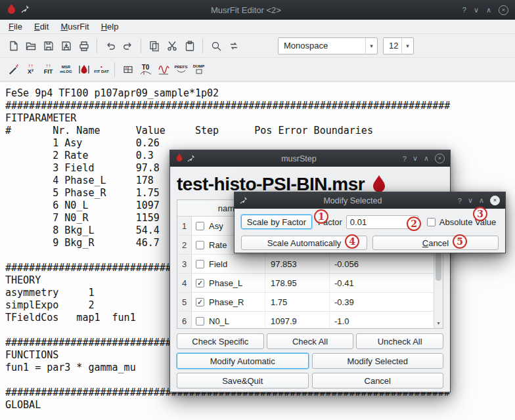 This screenshot has width=515, height=420. What do you see at coordinates (277, 222) in the screenshot?
I see `scale-by-factor-button: Scale by Factor` at bounding box center [277, 222].